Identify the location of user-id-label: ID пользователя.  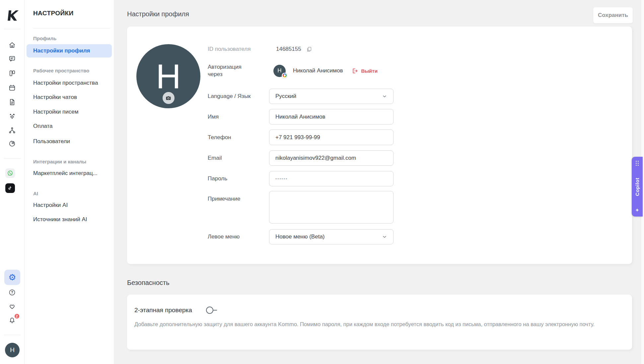
(238, 49).